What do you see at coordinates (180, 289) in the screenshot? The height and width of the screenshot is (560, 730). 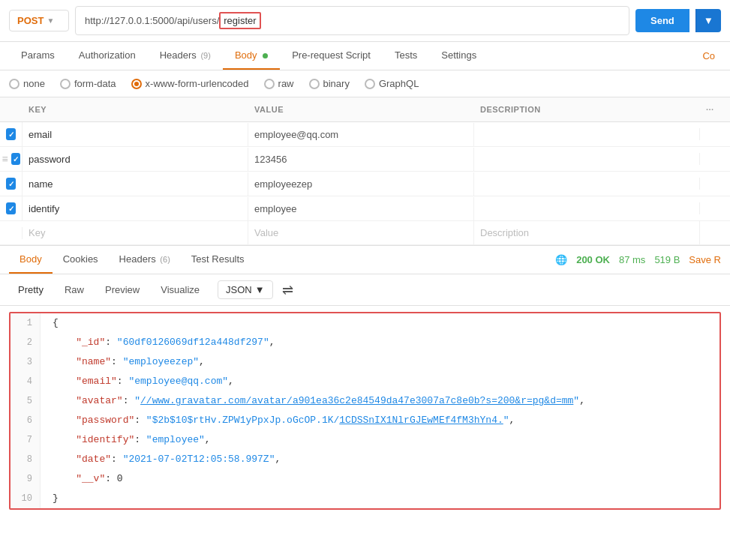 I see `format-tab-visualize: Visualize` at bounding box center [180, 289].